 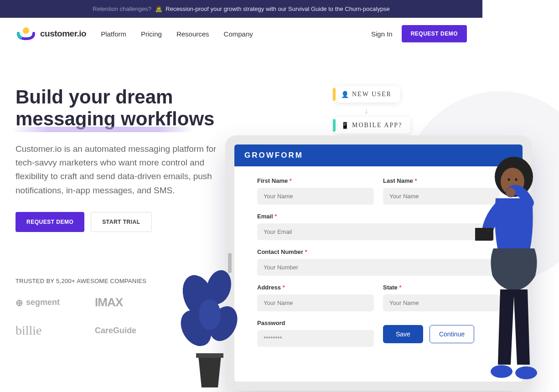 I want to click on zombie-icon: 🧟, so click(x=159, y=9).